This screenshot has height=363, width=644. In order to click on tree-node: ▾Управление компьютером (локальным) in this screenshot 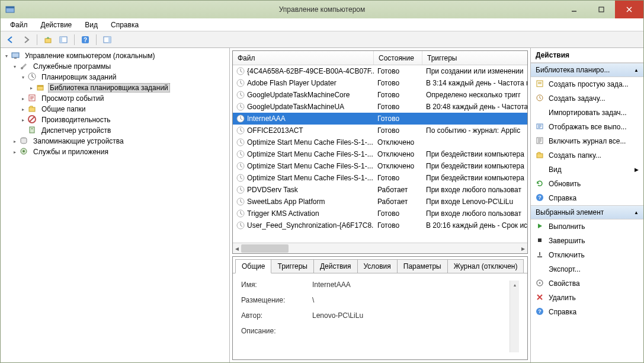, I will do `click(115, 56)`.